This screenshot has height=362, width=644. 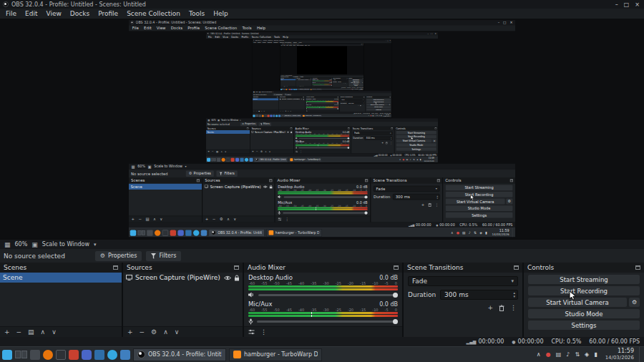 What do you see at coordinates (21, 245) in the screenshot?
I see `zoom-level: 60%` at bounding box center [21, 245].